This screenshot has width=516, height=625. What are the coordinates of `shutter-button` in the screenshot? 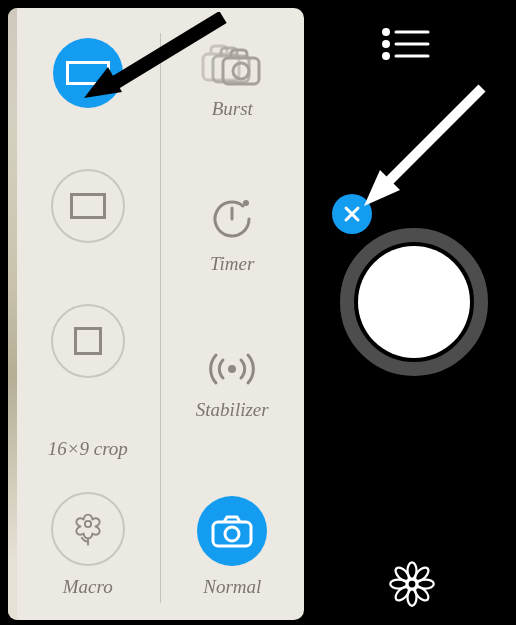 It's located at (414, 302).